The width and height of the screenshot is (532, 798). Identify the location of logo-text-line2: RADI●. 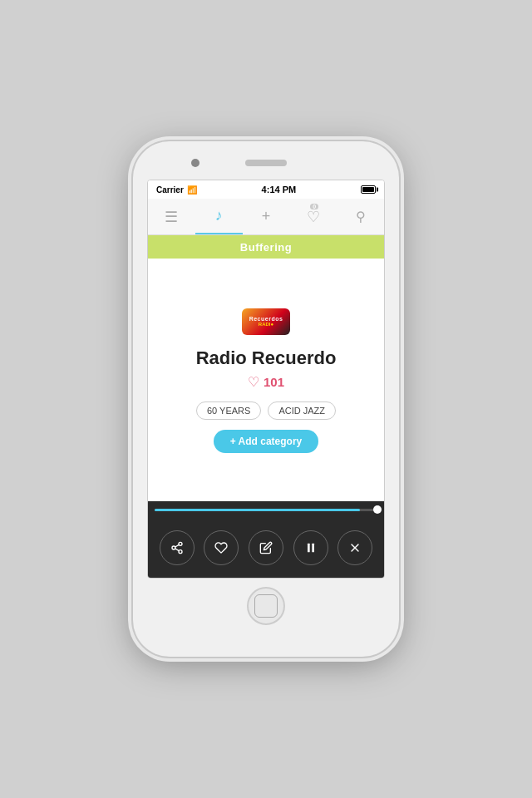
(266, 324).